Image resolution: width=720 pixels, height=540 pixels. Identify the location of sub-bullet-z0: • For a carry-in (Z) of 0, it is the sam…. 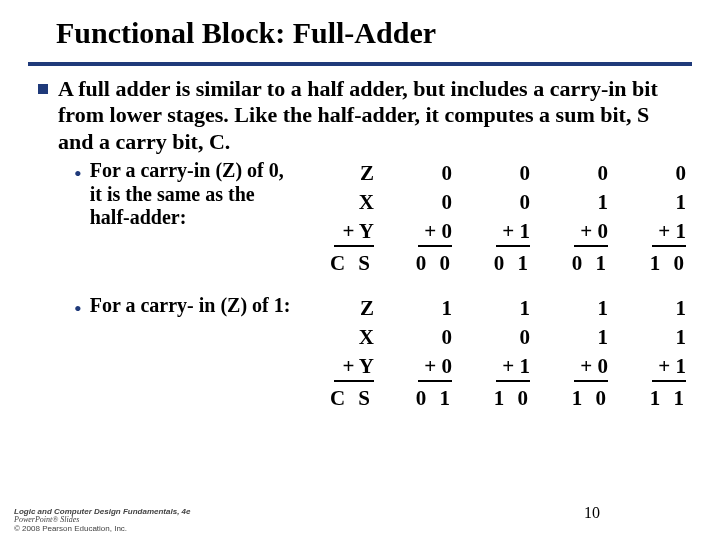
(166, 194).